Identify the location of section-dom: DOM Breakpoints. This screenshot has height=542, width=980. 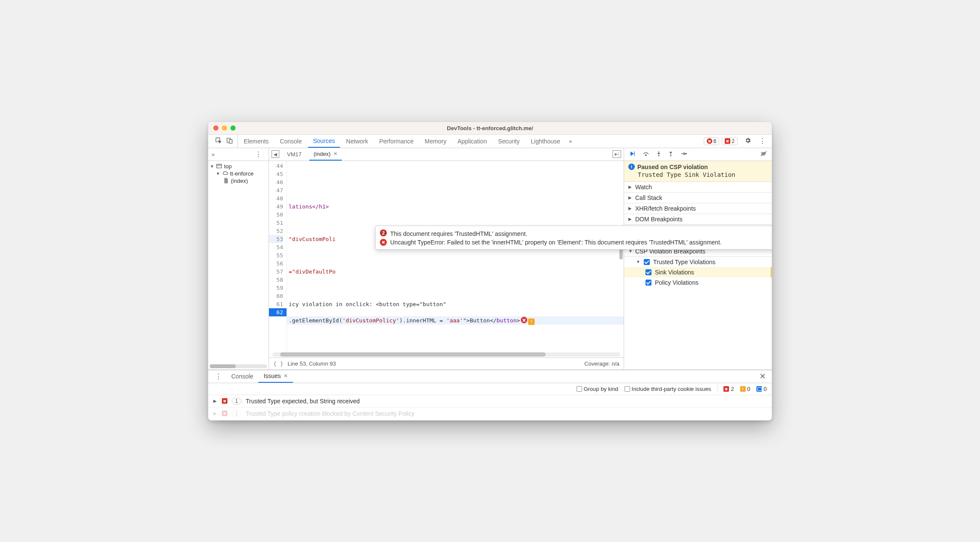
(698, 219).